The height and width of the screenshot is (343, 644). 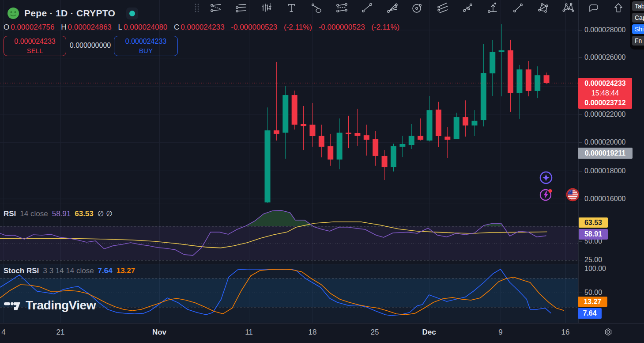 What do you see at coordinates (546, 178) in the screenshot?
I see `sparkle-assistant-icon` at bounding box center [546, 178].